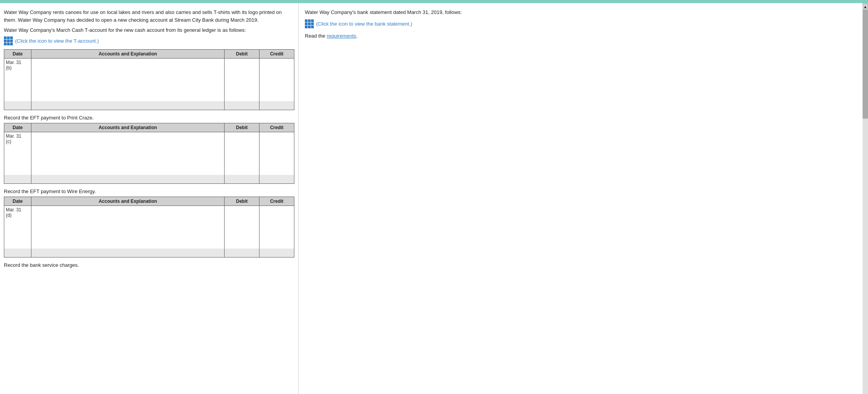  Describe the element at coordinates (18, 97) in the screenshot. I see `date-cell-b-empty3` at that location.